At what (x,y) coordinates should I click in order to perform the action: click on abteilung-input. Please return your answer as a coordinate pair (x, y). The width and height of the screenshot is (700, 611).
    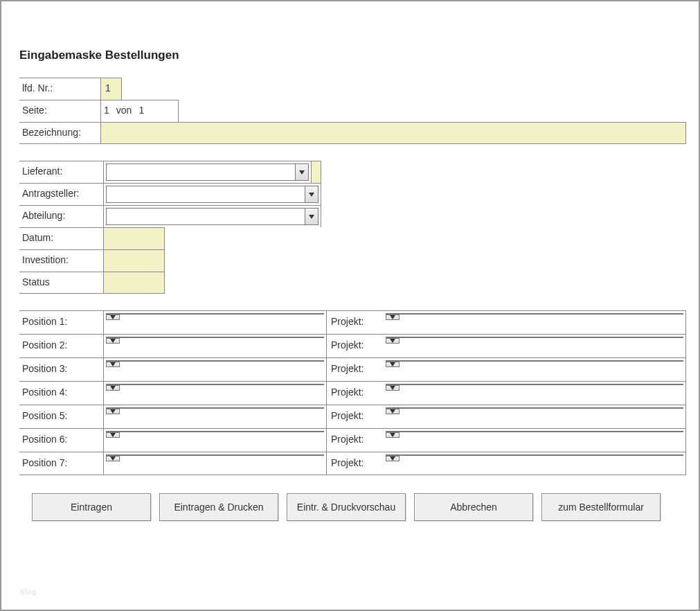
    Looking at the image, I should click on (205, 216).